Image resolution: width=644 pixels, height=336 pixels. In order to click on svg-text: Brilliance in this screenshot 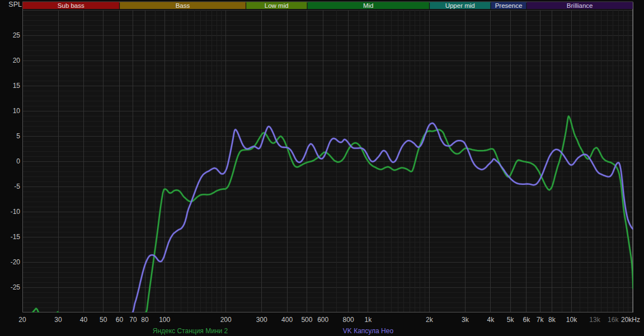, I will do `click(580, 6)`.